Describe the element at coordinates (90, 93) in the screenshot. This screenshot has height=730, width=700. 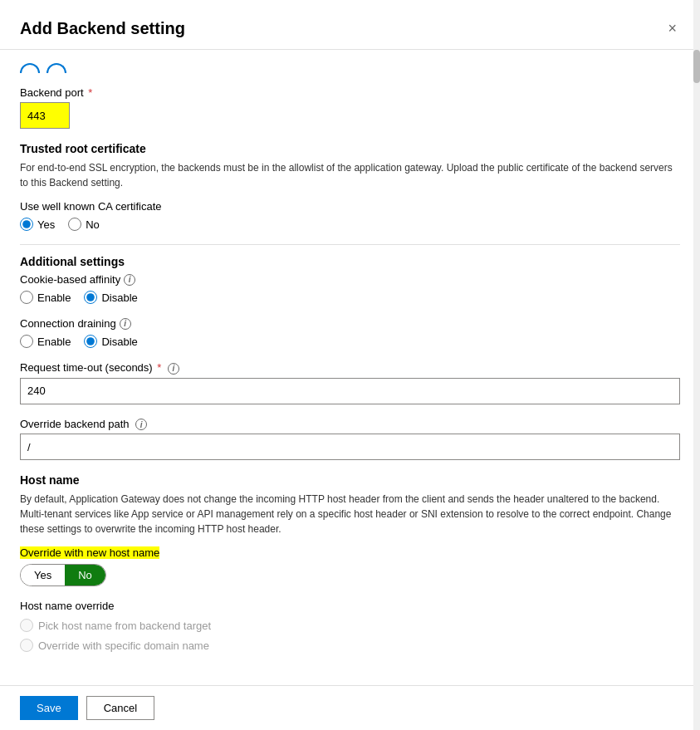
I see `required-marker: *` at that location.